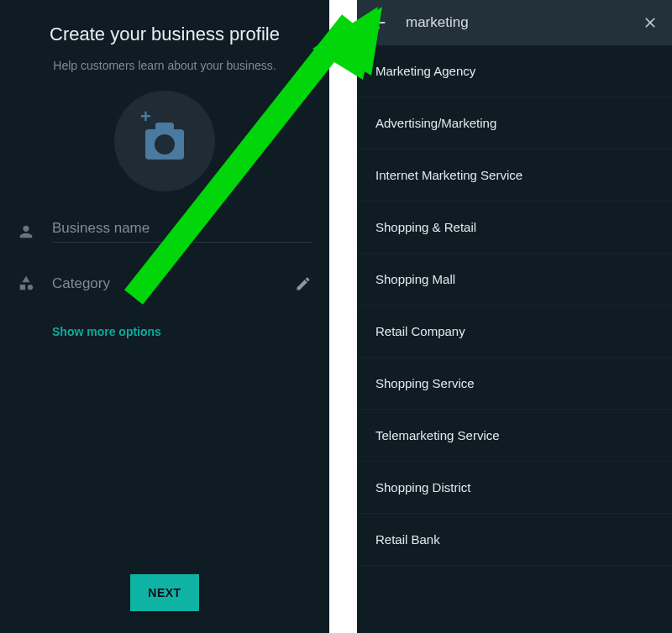 This screenshot has height=633, width=672. I want to click on business-name-placeholder: Business name, so click(101, 228).